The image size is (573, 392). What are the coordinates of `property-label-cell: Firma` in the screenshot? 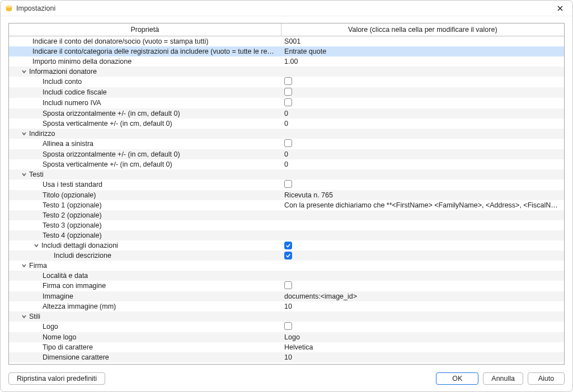 It's located at (145, 266).